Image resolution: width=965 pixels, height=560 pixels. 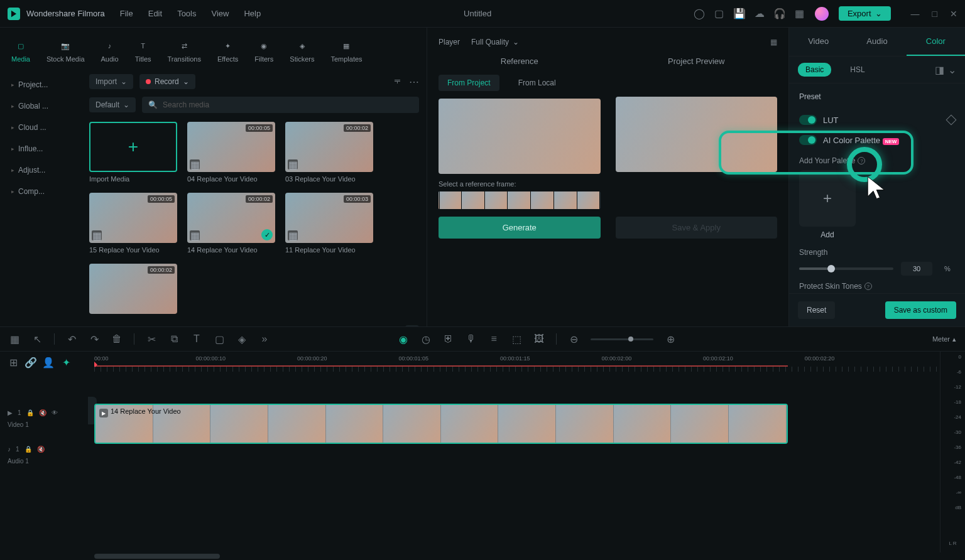 What do you see at coordinates (133, 223) in the screenshot?
I see `media-item: 00:00:05▦ 15 Replace Your Video` at bounding box center [133, 223].